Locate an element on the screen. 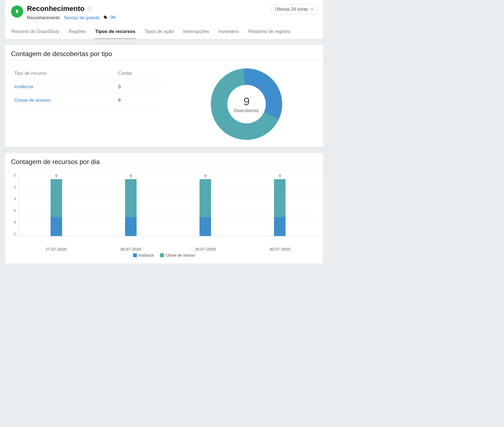 This screenshot has height=427, width=504. bar-chart-xaxis: 27-07-202028-07-202029-07-202030-07-2020 is located at coordinates (168, 249).